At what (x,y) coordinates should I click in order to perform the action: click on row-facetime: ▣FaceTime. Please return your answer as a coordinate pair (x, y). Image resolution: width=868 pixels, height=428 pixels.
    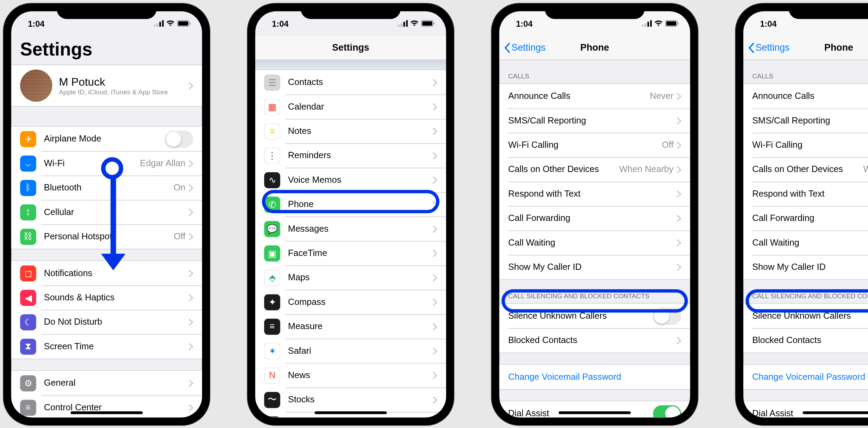
    Looking at the image, I should click on (350, 253).